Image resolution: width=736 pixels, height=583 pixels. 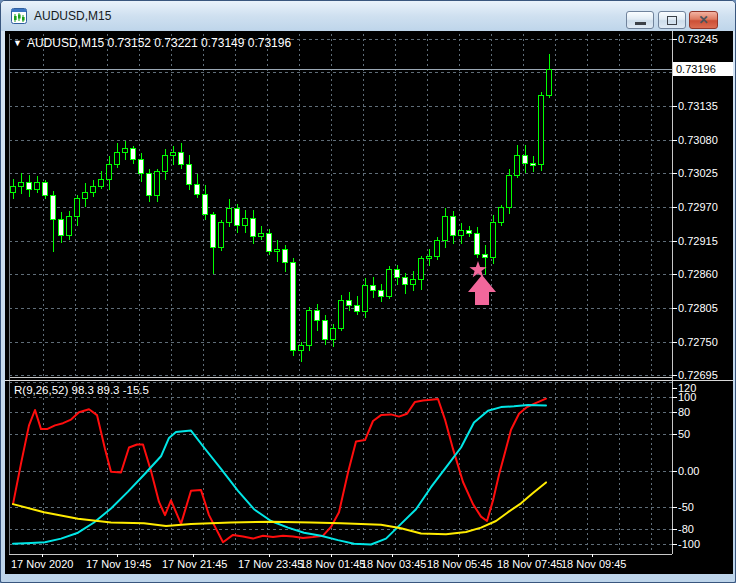 I want to click on current-price-tag: 0.73196, so click(x=703, y=69).